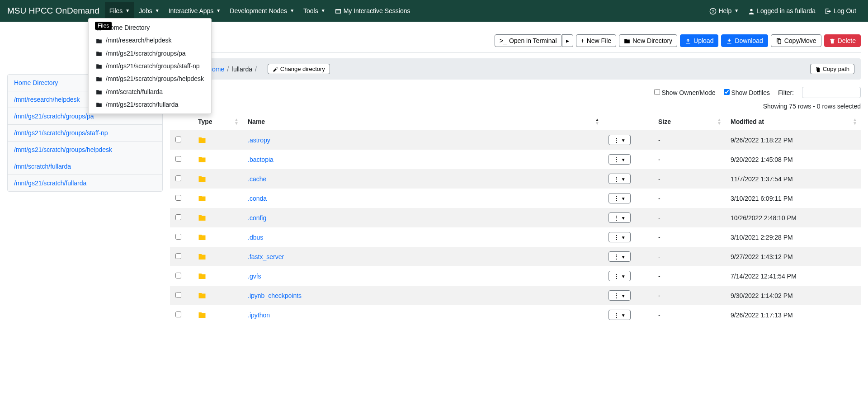 The height and width of the screenshot is (420, 868). What do you see at coordinates (259, 11) in the screenshot?
I see `nav-label: Development Nodes` at bounding box center [259, 11].